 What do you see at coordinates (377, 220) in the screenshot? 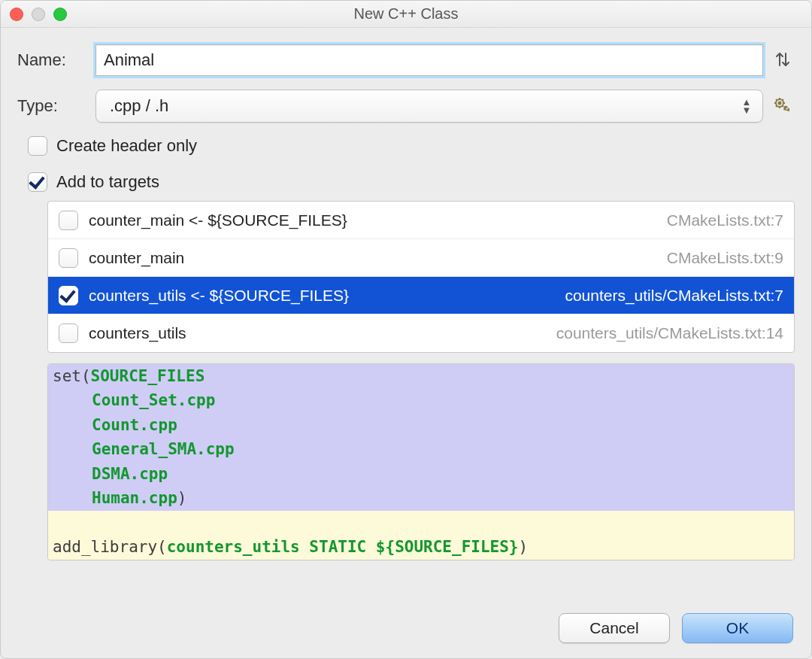
I see `target-label: counter_main <- ${SOURCE_FILES}` at bounding box center [377, 220].